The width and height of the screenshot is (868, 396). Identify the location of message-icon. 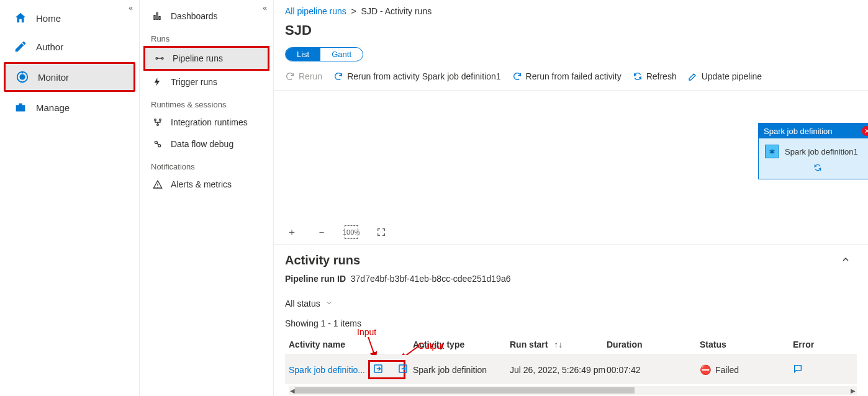
(798, 369).